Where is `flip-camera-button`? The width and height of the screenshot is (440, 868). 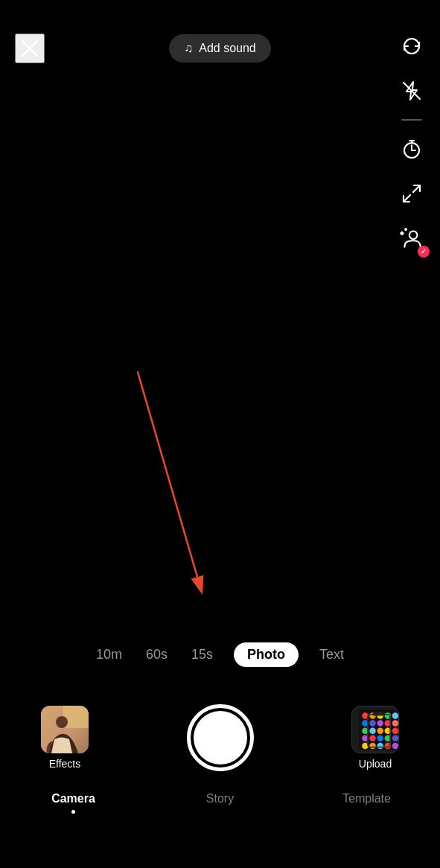 flip-camera-button is located at coordinates (412, 46).